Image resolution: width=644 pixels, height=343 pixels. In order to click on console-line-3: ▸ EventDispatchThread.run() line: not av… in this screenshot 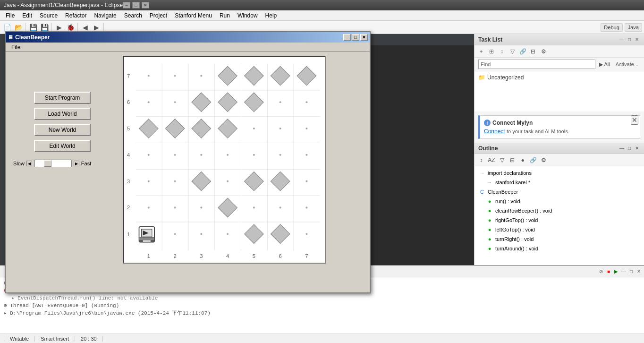, I will do `click(322, 298)`.